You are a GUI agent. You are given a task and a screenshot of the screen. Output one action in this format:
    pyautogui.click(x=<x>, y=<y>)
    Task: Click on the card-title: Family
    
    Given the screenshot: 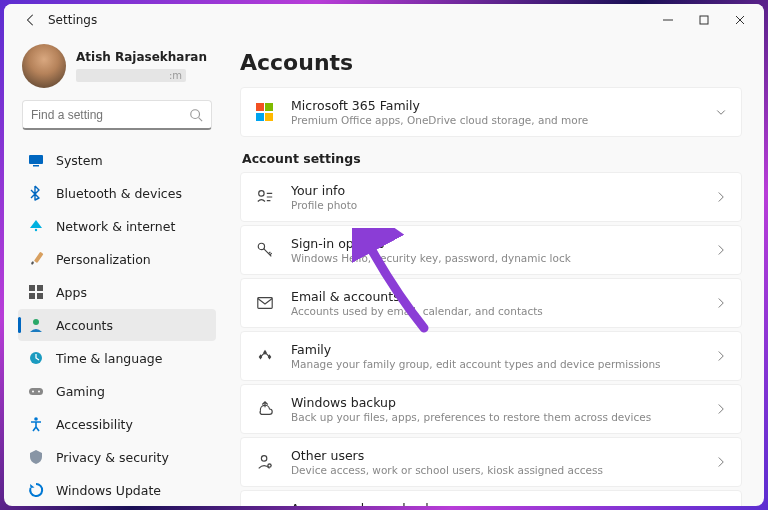 What is the action you would take?
    pyautogui.click(x=503, y=350)
    